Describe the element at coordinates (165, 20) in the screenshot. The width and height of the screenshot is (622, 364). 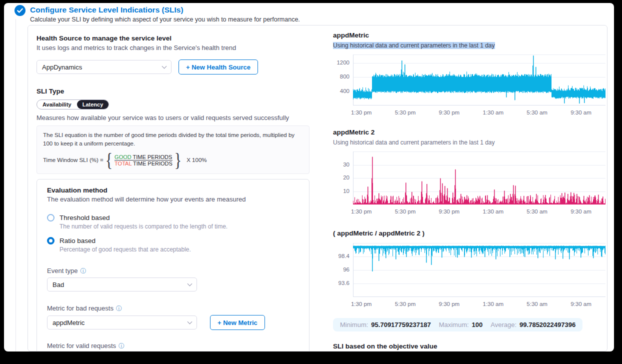
I see `page-subtitle: Calculate your SLI by defining which asp…` at that location.